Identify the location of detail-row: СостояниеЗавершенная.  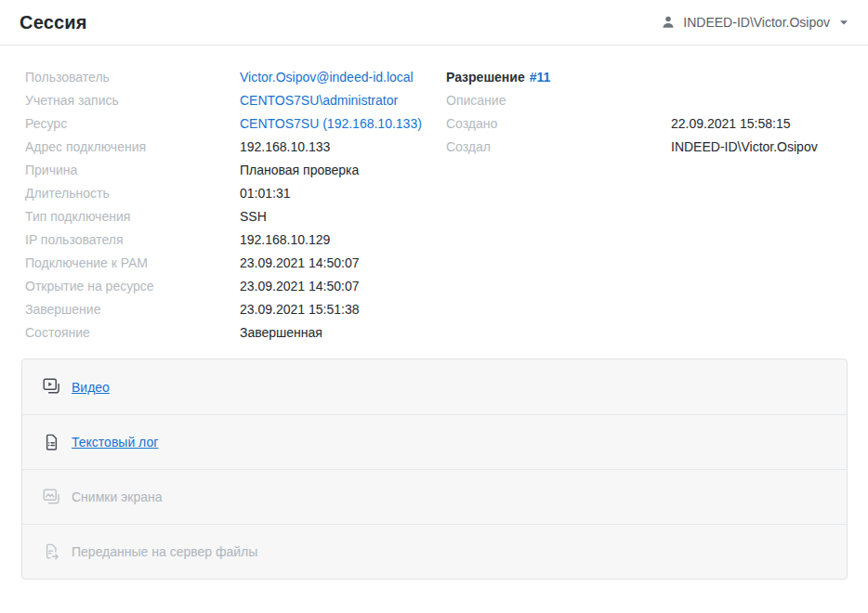
(236, 333).